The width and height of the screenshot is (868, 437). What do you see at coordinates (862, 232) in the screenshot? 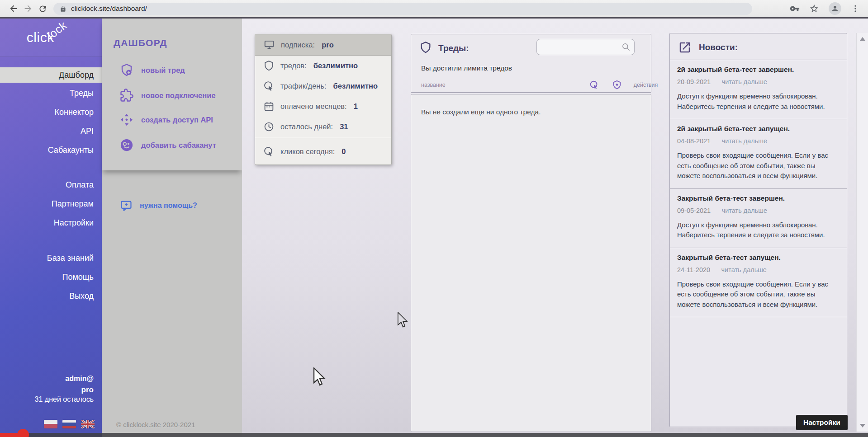
I see `page-scrollbar` at bounding box center [862, 232].